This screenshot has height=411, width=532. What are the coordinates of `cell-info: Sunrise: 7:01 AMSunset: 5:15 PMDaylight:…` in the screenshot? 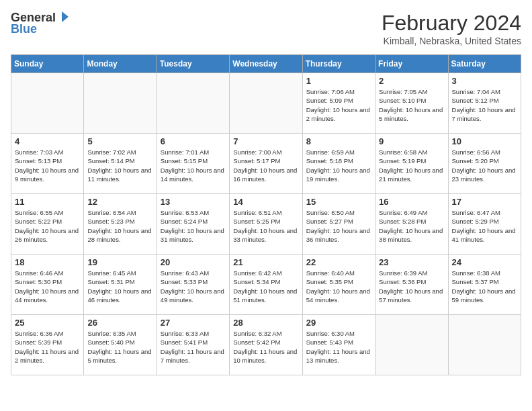 It's located at (192, 165).